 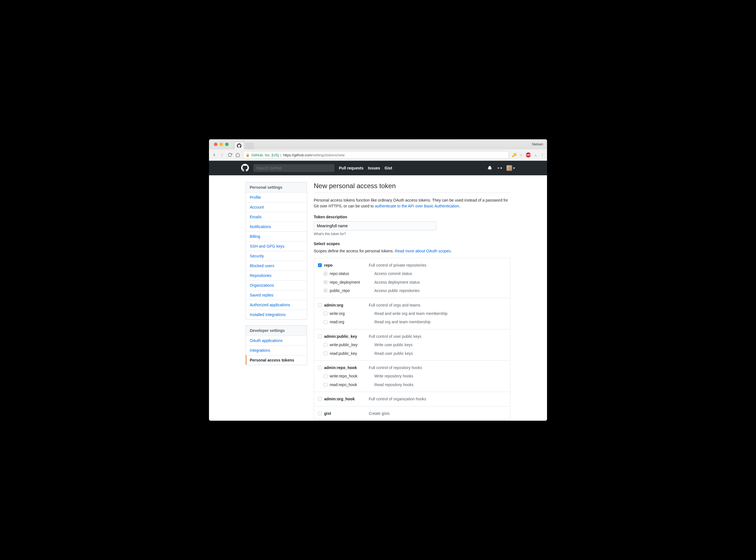 What do you see at coordinates (265, 155) in the screenshot?
I see `url-identity: GitHub, Inc. [US]` at bounding box center [265, 155].